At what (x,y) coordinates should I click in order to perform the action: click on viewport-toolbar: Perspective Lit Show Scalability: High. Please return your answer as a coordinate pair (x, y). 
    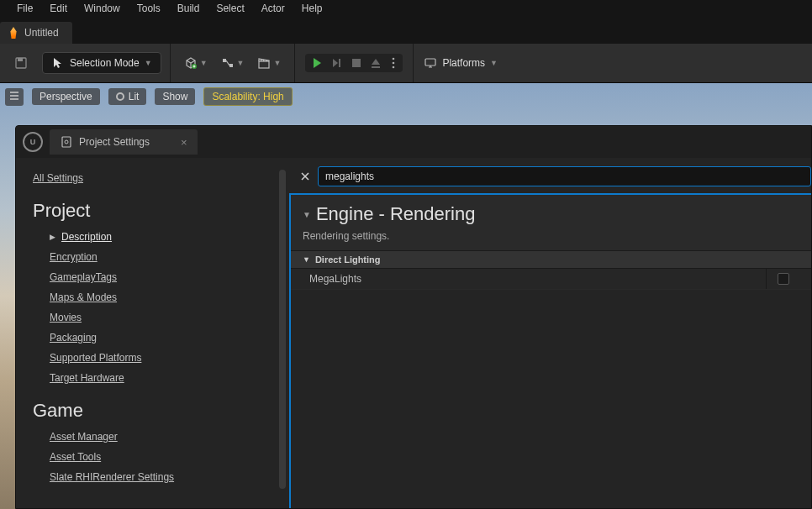
    Looking at the image, I should click on (406, 97).